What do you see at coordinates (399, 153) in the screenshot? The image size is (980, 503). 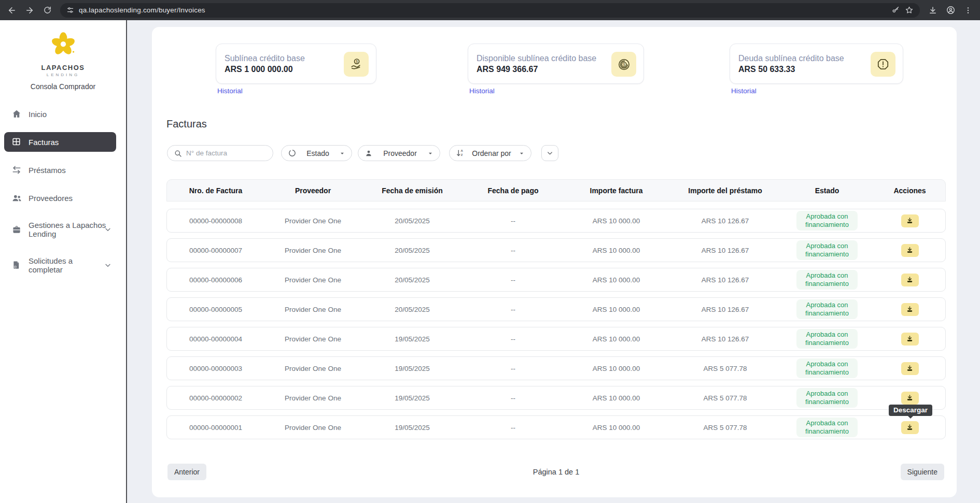 I see `proveedor-filter-dropdown: Proveedor` at bounding box center [399, 153].